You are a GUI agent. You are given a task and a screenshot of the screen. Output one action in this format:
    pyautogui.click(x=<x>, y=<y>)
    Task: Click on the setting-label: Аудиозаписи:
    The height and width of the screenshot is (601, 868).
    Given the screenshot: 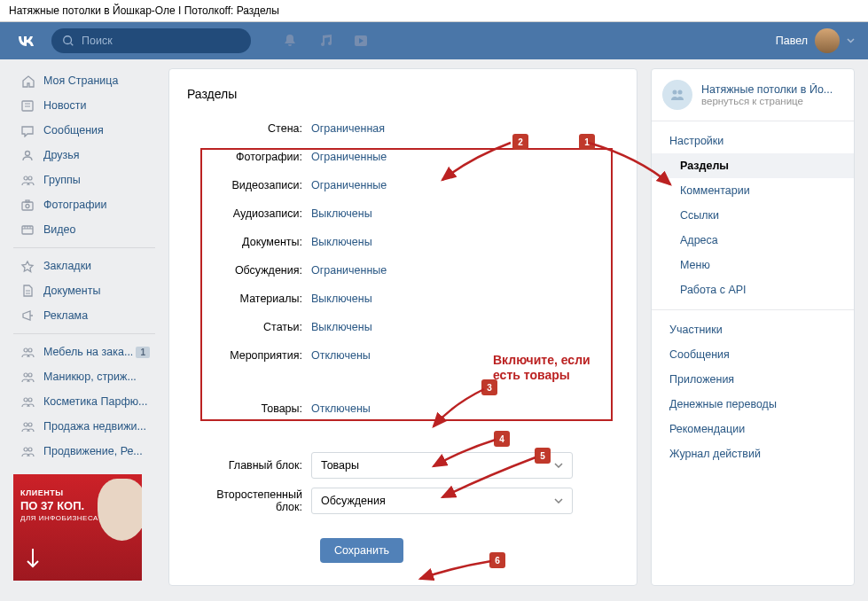 What is the action you would take?
    pyautogui.click(x=249, y=214)
    